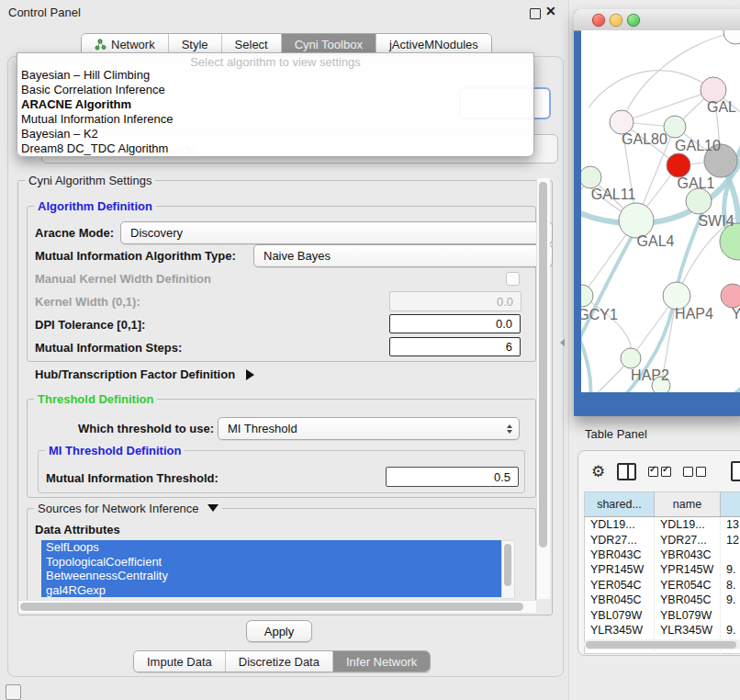 Image resolution: width=740 pixels, height=700 pixels. What do you see at coordinates (736, 314) in the screenshot?
I see `node-label: Y` at bounding box center [736, 314].